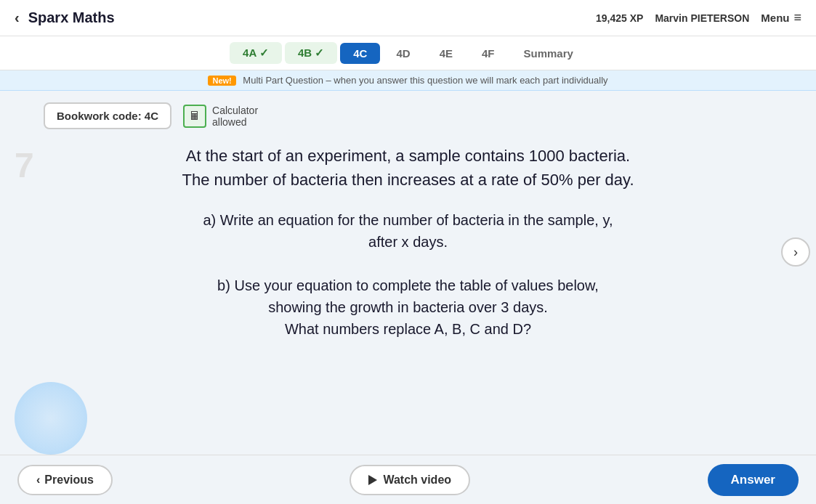 The image size is (816, 504). What do you see at coordinates (408, 180) in the screenshot?
I see `question-line2: The number of bacteria then increases at…` at bounding box center [408, 180].